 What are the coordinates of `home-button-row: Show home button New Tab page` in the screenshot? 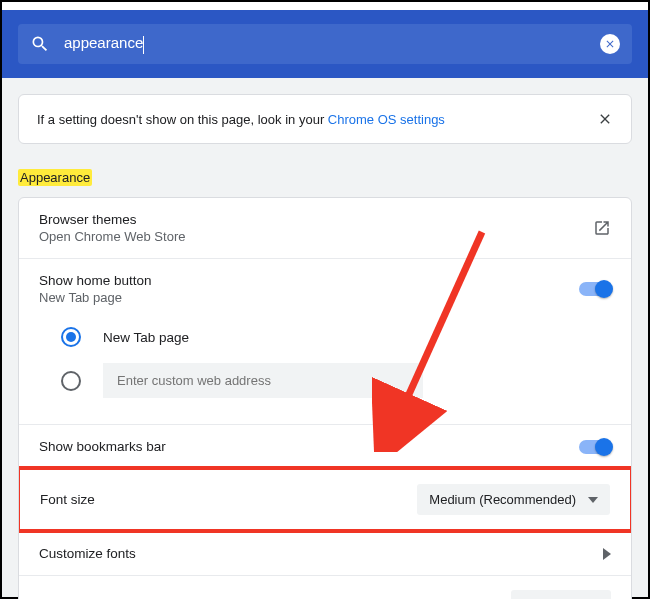 It's located at (325, 285).